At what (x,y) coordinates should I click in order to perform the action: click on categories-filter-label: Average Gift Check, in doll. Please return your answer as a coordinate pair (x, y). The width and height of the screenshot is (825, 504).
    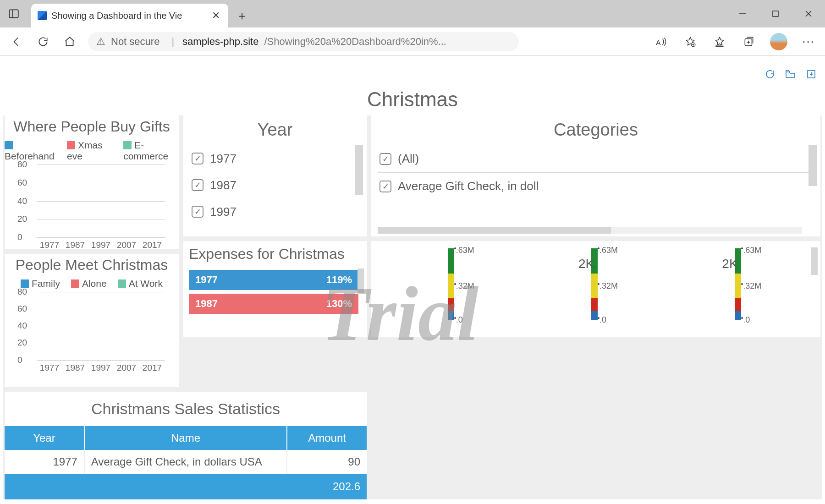
    Looking at the image, I should click on (468, 186).